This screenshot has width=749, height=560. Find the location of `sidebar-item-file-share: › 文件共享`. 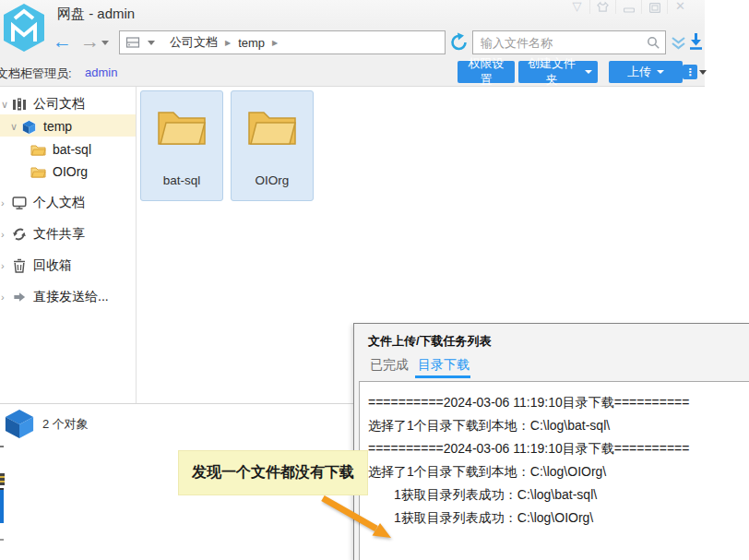

sidebar-item-file-share: › 文件共享 is located at coordinates (42, 234).